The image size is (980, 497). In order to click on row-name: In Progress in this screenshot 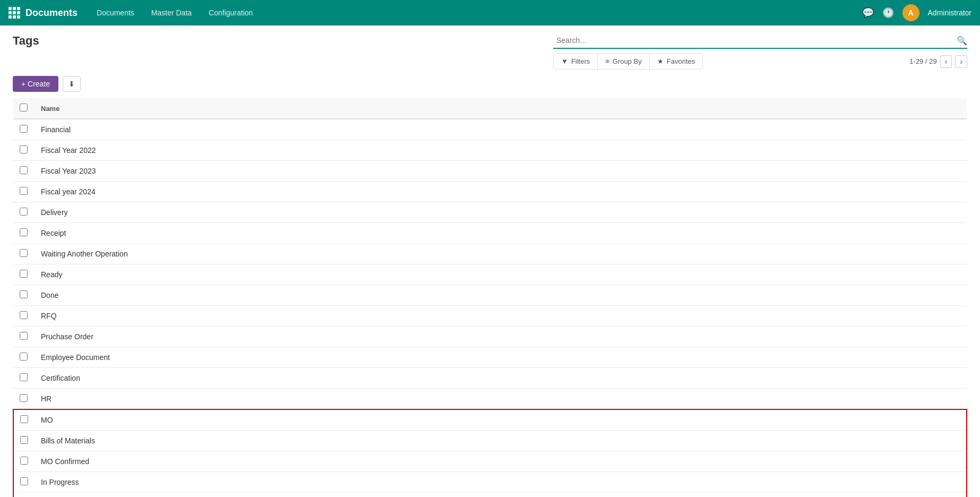, I will do `click(501, 482)`.